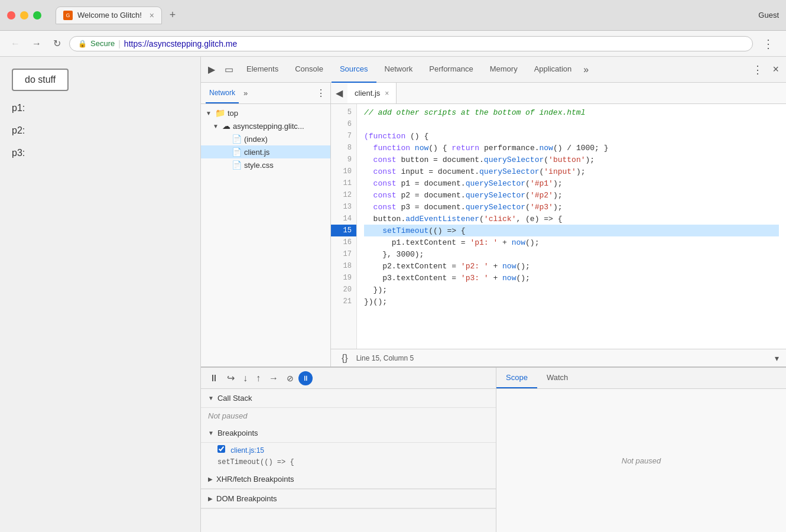 The image size is (786, 532). What do you see at coordinates (344, 254) in the screenshot?
I see `ln-17: 17` at bounding box center [344, 254].